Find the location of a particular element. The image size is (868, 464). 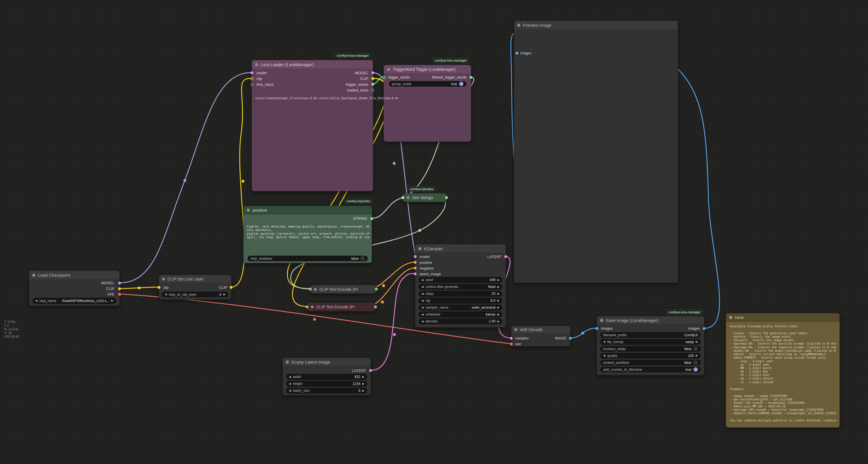

filename-prefix-widget: filename_prefix ComfyUI is located at coordinates (650, 335).